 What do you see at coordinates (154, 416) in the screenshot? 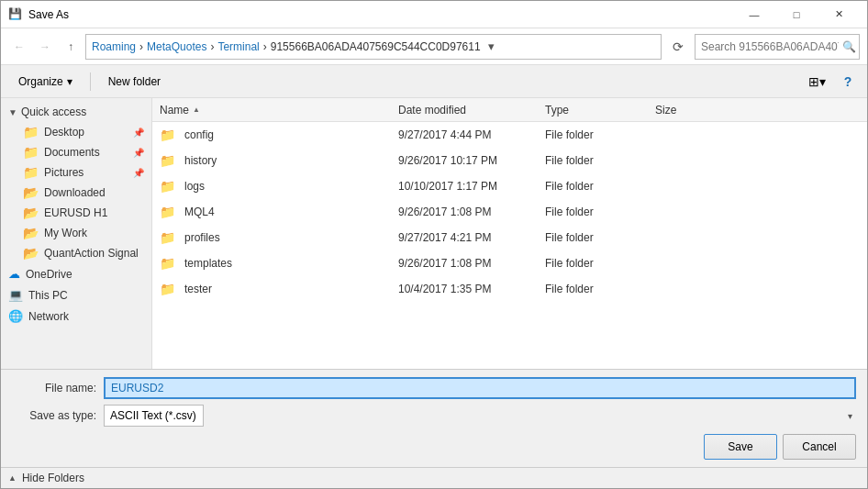
I see `filetype-select: ASCII Text (*.csv)` at bounding box center [154, 416].